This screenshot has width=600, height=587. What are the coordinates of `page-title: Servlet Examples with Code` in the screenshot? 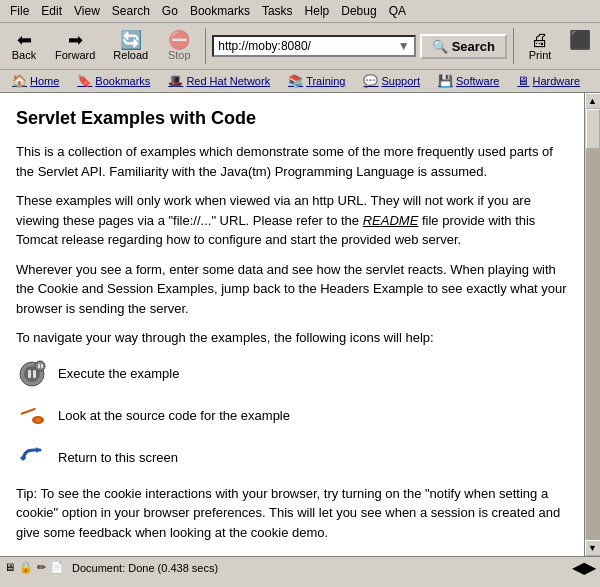 It's located at (292, 118).